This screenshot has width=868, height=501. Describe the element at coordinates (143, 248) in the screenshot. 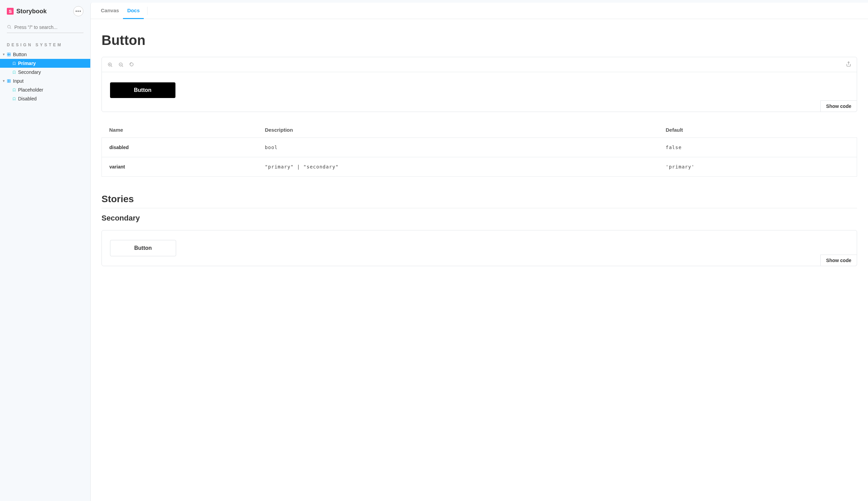

I see `preview-button-secondary: Button` at that location.